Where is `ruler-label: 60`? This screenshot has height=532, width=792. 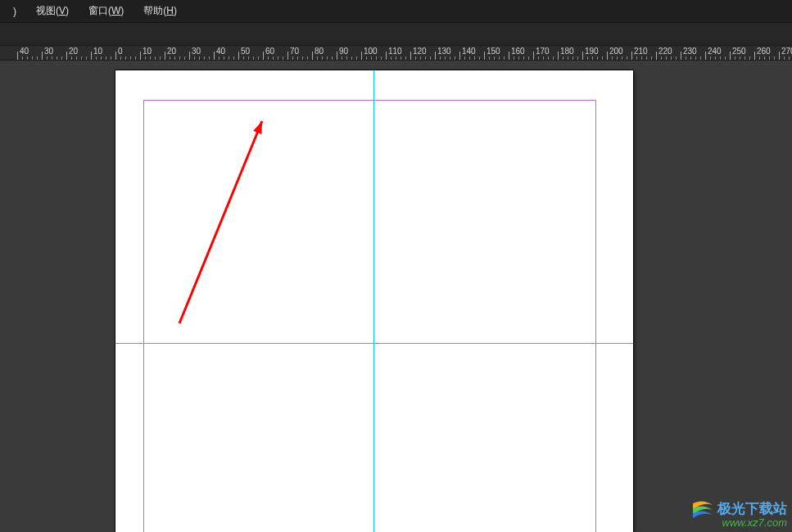
ruler-label: 60 is located at coordinates (270, 51).